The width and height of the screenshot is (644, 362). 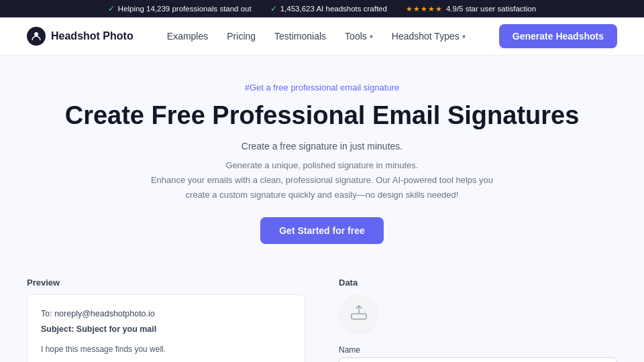 I want to click on generate-headshots-button: Generate Headshots, so click(x=558, y=36).